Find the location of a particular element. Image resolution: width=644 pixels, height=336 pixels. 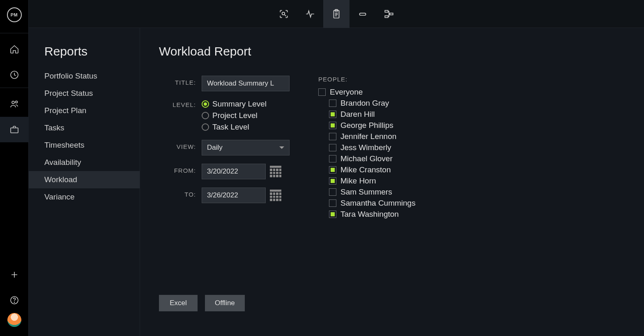

tool-link is located at coordinates (363, 14).